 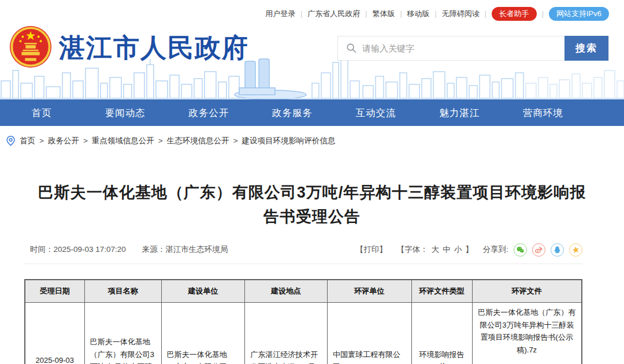 I want to click on topbar-link-traditional: 繁体版, so click(x=384, y=14).